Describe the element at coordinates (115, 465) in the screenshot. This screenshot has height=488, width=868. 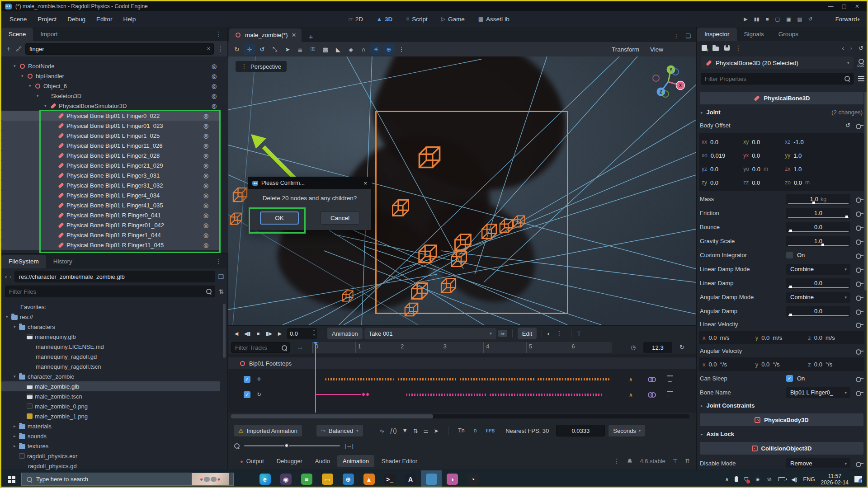
I see `filesystem-row: ragdoll_physics.gd` at that location.